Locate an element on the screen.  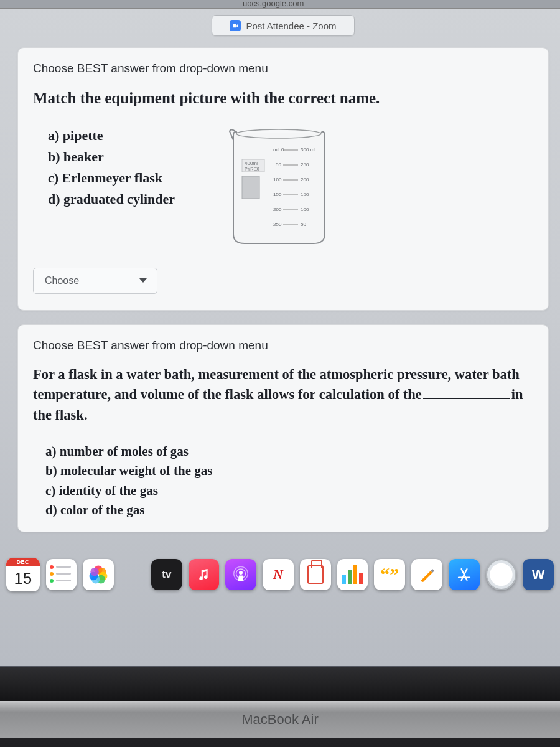
zoom-icon is located at coordinates (235, 26).